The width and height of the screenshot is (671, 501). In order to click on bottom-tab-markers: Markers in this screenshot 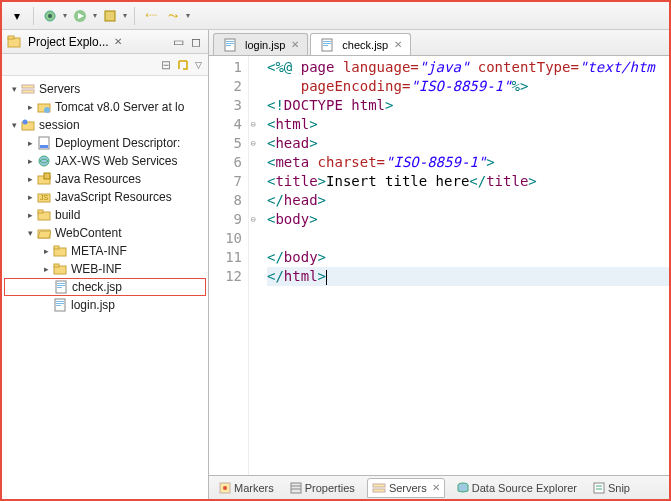, I will do `click(246, 488)`.